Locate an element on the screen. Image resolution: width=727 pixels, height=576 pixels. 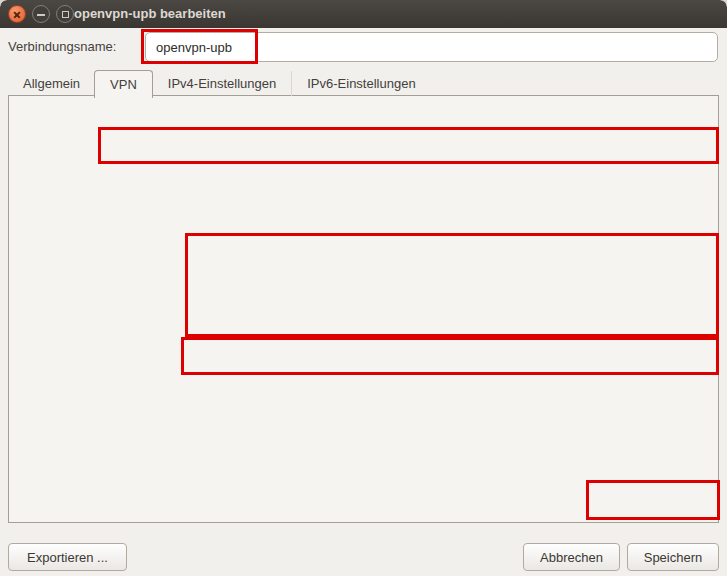
tab-ipv6: IPv6-Einstellungen is located at coordinates (360, 84).